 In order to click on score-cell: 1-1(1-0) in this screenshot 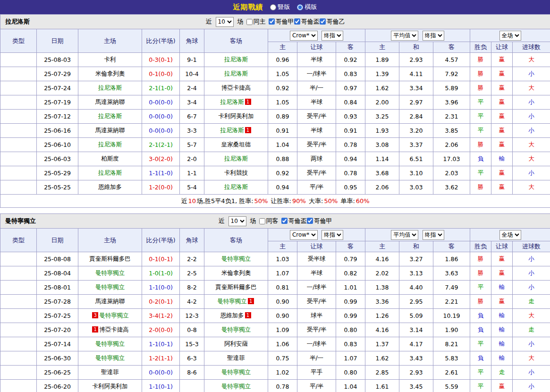, I will do `click(161, 173)`.